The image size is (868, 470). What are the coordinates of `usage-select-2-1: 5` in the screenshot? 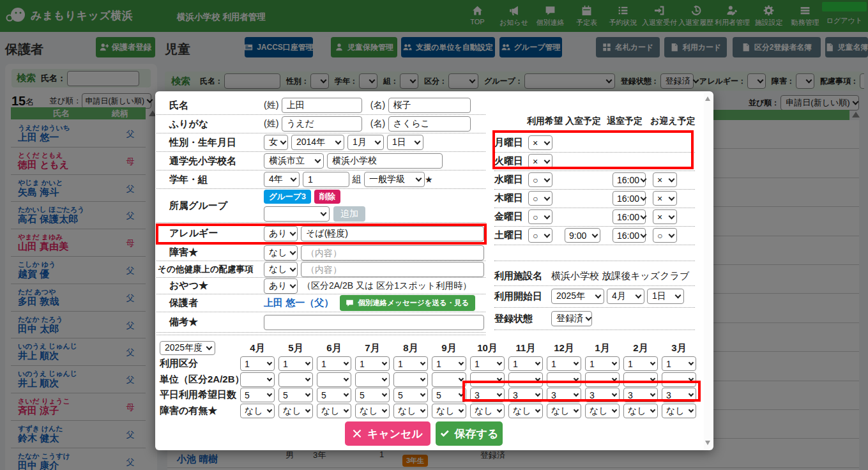 It's located at (296, 395).